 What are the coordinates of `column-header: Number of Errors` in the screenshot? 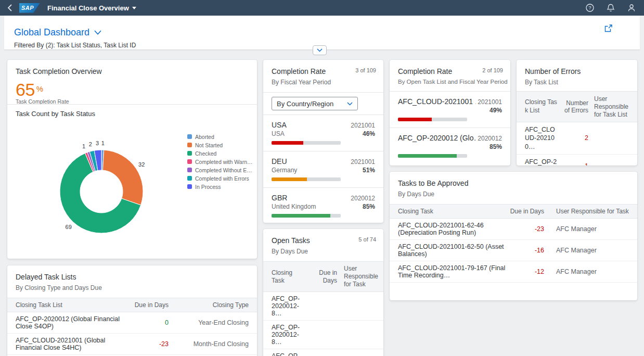 It's located at (574, 107).